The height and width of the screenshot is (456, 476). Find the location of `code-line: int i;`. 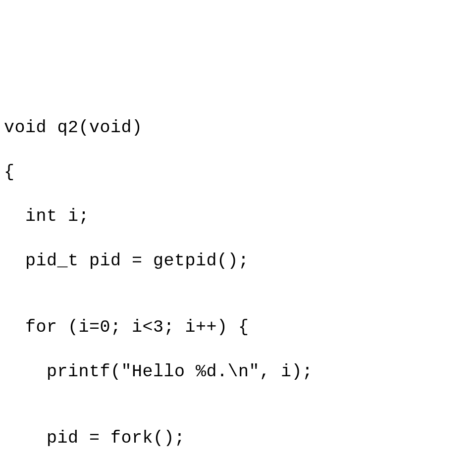

code-line: int i; is located at coordinates (238, 217).